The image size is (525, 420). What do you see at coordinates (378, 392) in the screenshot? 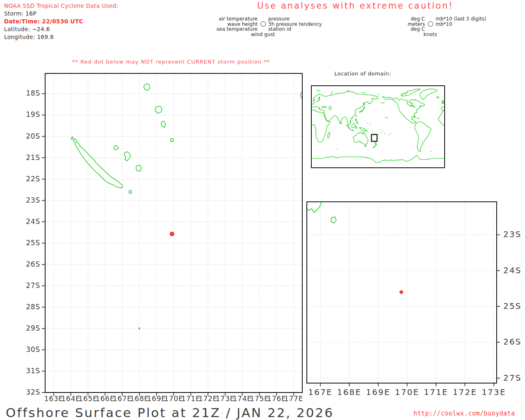
I see `lon-axis-label: 169E` at bounding box center [378, 392].